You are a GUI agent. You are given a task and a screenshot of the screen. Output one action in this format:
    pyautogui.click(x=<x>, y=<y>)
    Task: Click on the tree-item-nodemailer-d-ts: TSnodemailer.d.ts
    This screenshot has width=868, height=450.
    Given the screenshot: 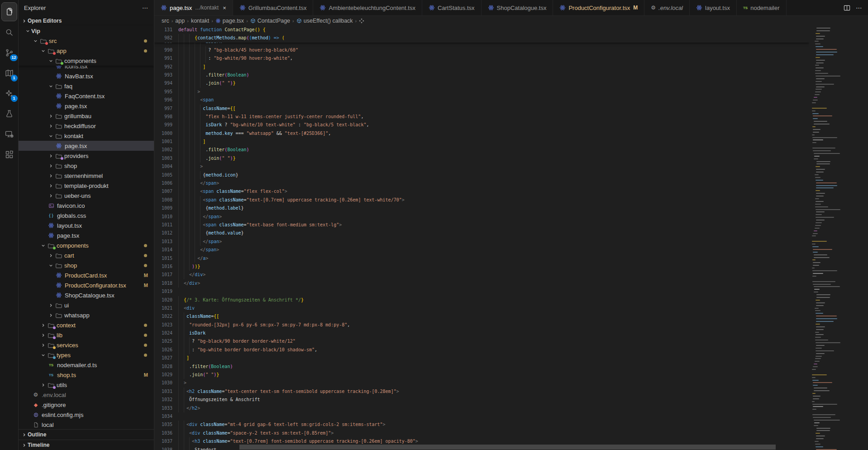 What is the action you would take?
    pyautogui.click(x=86, y=365)
    